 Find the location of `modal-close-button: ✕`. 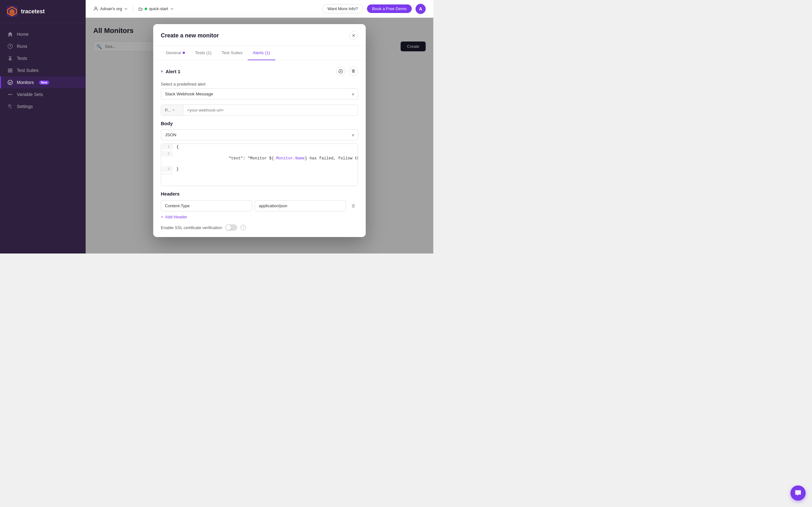

modal-close-button: ✕ is located at coordinates (354, 36).